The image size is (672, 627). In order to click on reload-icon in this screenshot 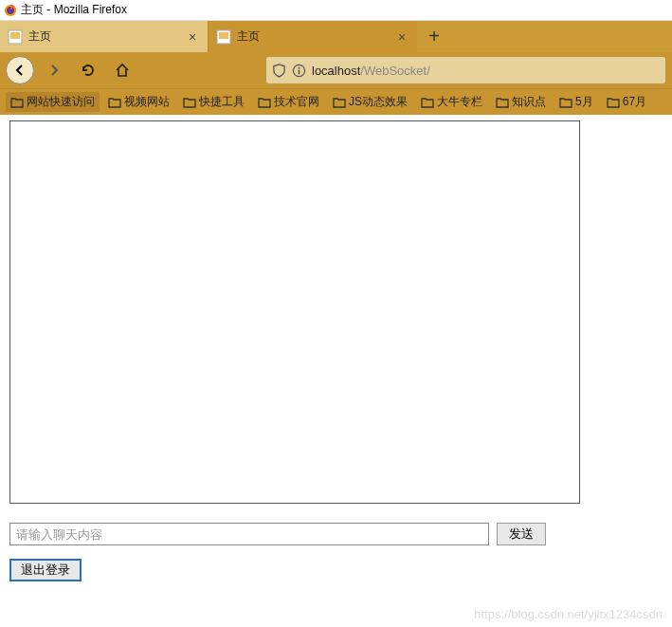, I will do `click(88, 70)`.